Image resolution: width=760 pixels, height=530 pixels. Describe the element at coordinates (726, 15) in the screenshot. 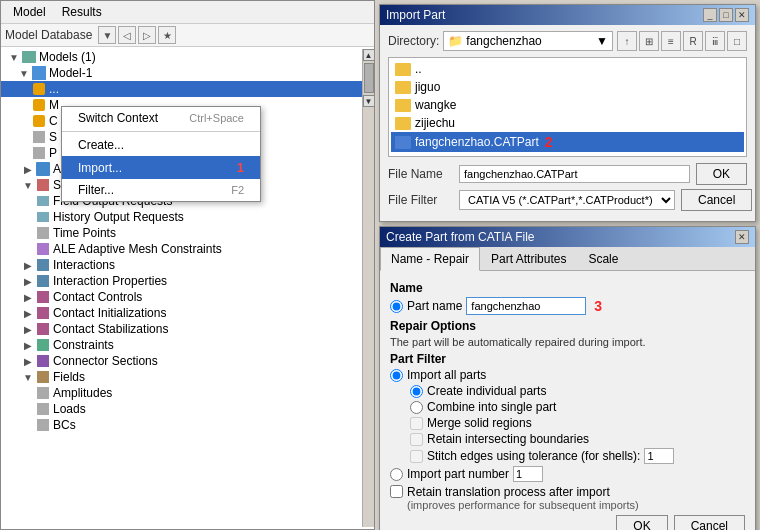

I see `import-title-buttons: _ □ ✕` at that location.